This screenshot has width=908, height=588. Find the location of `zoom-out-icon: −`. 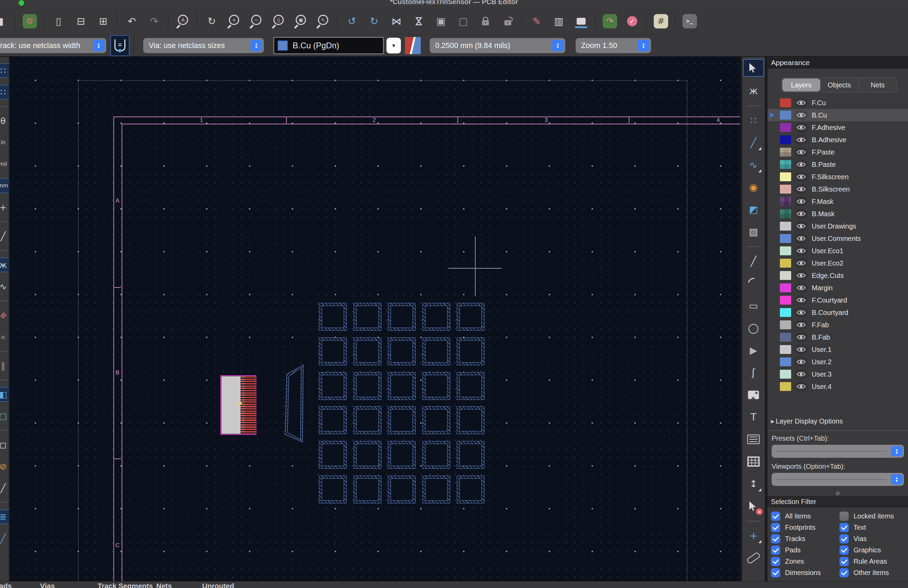

zoom-out-icon: − is located at coordinates (256, 21).